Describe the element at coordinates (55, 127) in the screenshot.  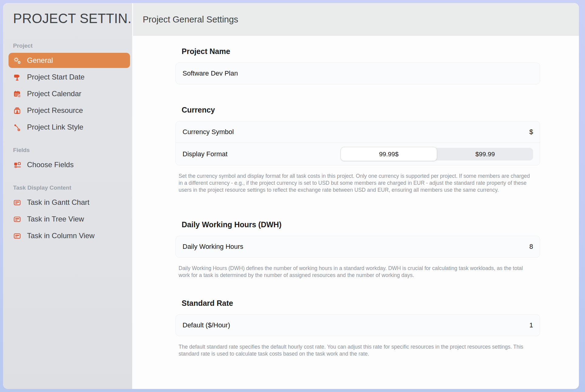
I see `nav-label: Project Link Style` at that location.